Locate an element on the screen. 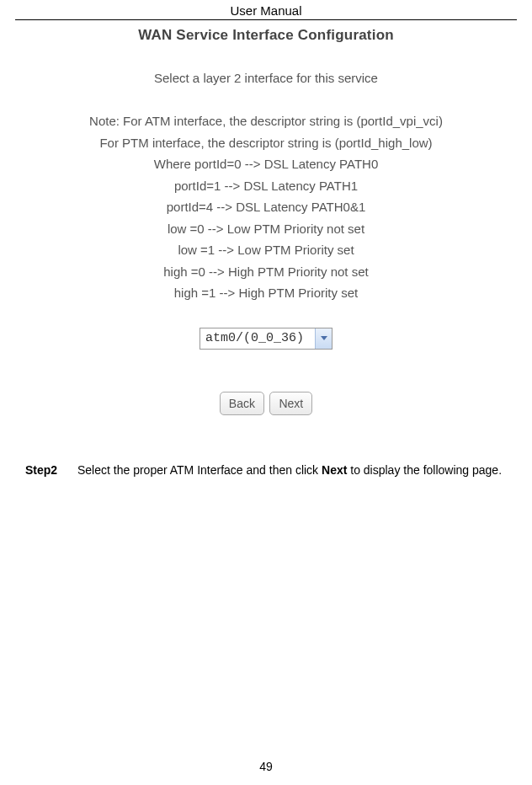 Image resolution: width=532 pixels, height=785 pixels. note-line: high =0 --> High PTM Priority not set is located at coordinates (266, 272).